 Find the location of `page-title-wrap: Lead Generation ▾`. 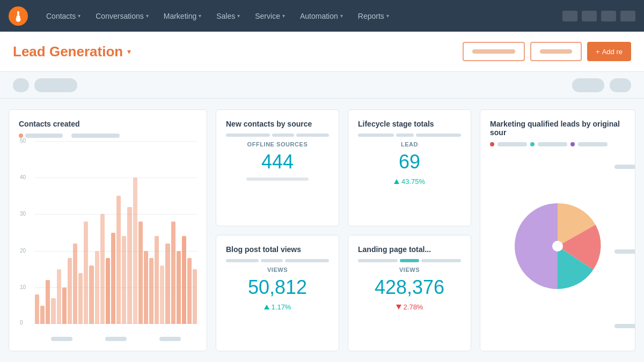

page-title-wrap: Lead Generation ▾ is located at coordinates (238, 51).